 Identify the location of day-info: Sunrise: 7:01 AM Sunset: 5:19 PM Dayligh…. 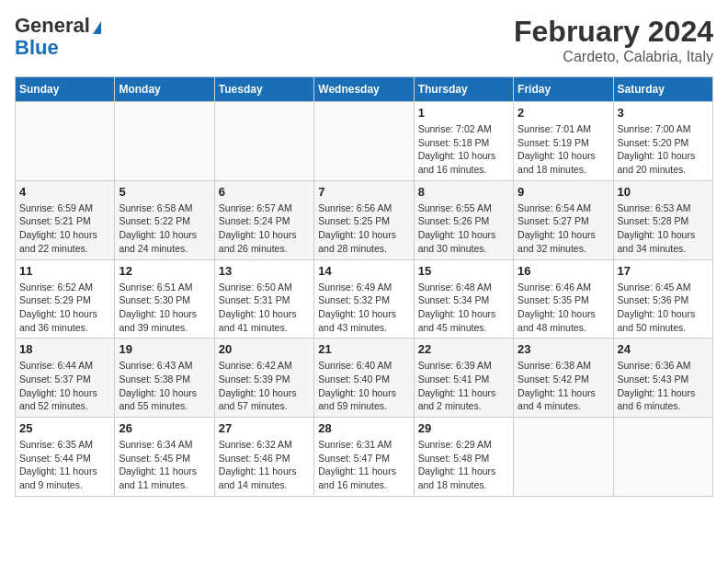
(563, 149).